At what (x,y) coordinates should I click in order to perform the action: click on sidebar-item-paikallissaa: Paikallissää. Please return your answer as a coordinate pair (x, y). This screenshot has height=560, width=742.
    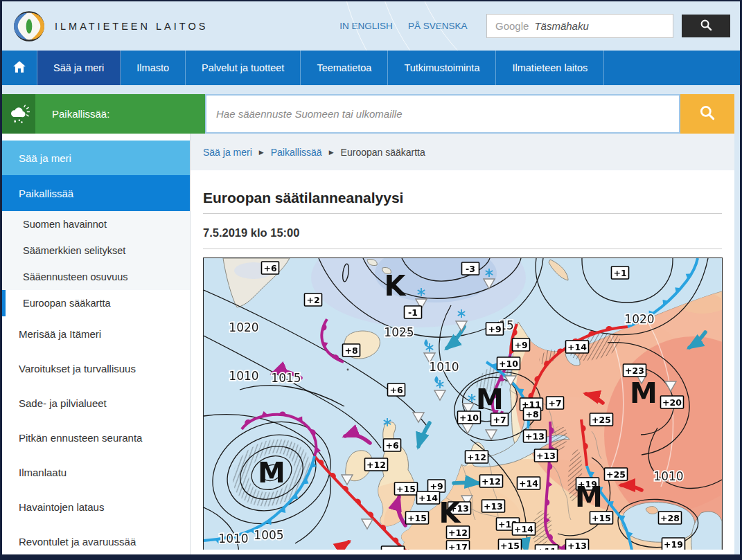
    Looking at the image, I should click on (96, 193).